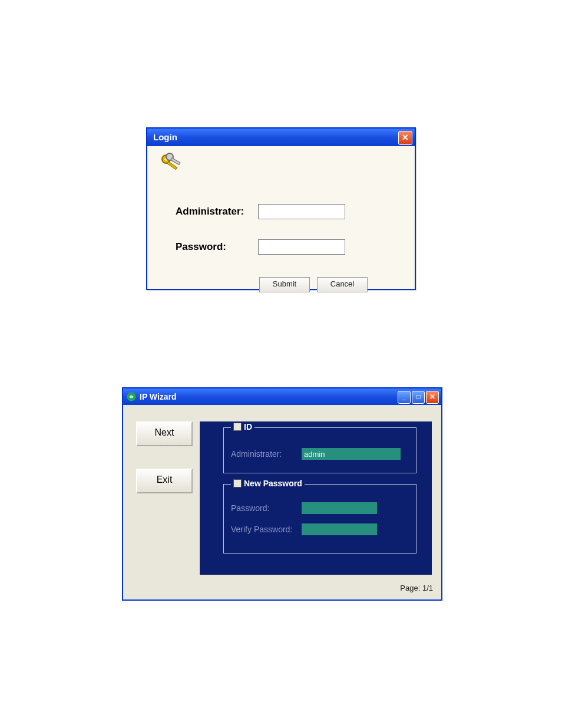 The width and height of the screenshot is (562, 728). I want to click on password-input, so click(302, 247).